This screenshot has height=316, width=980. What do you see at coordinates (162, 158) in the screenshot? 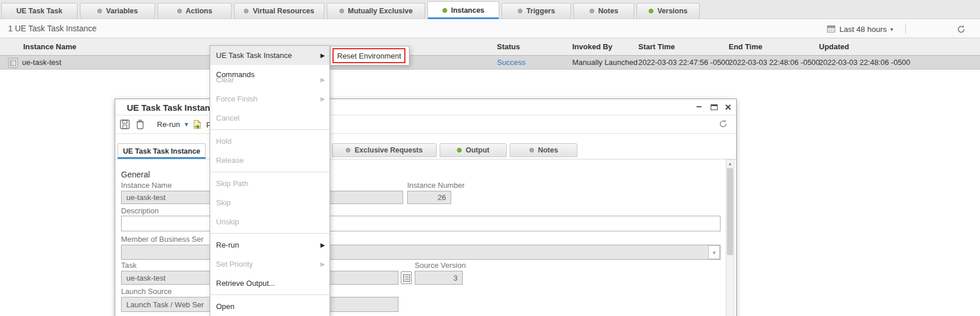
I see `active-dialog-tab-underline` at bounding box center [162, 158].